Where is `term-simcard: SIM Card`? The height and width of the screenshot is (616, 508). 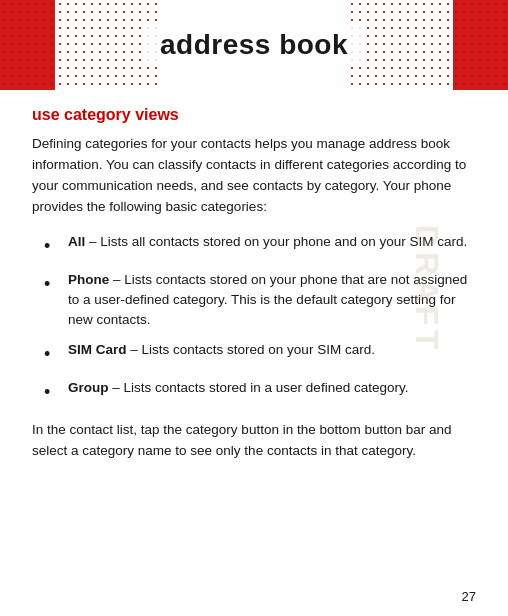 term-simcard: SIM Card is located at coordinates (98, 350).